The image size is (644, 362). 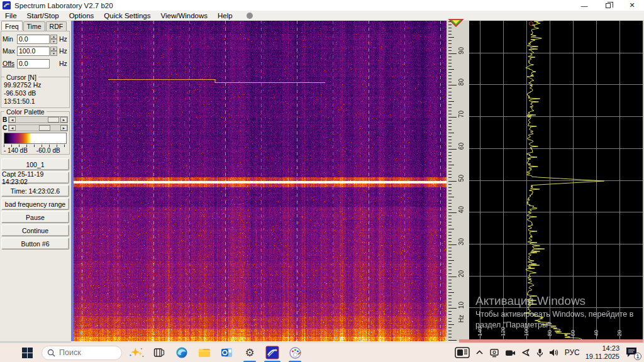 What do you see at coordinates (33, 52) in the screenshot?
I see `max-freq-input` at bounding box center [33, 52].